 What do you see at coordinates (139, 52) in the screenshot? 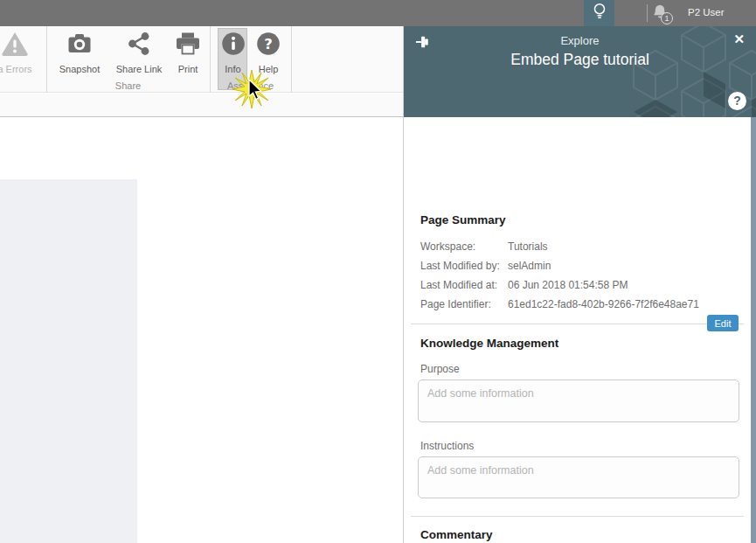
I see `share-link-button: Share Link` at bounding box center [139, 52].